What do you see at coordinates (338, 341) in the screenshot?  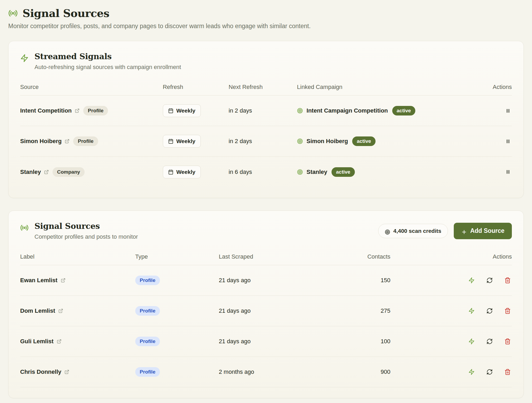 I see `contacts-count: 100` at bounding box center [338, 341].